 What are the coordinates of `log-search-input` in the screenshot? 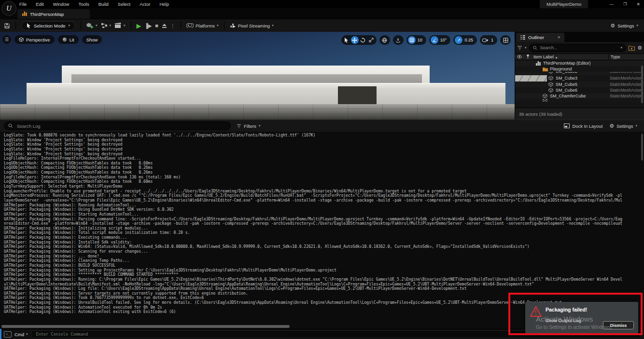 It's located at (121, 126).